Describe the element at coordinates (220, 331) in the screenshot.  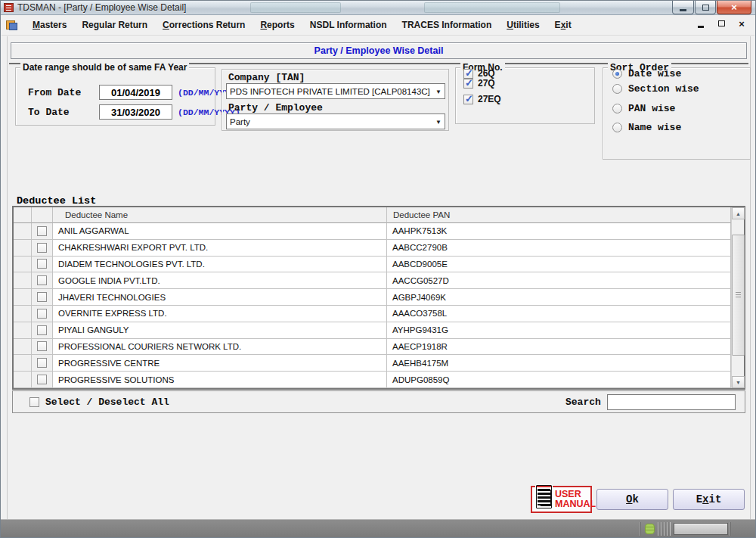
I see `deductee-name-cell: PIYALI GANGULY` at that location.